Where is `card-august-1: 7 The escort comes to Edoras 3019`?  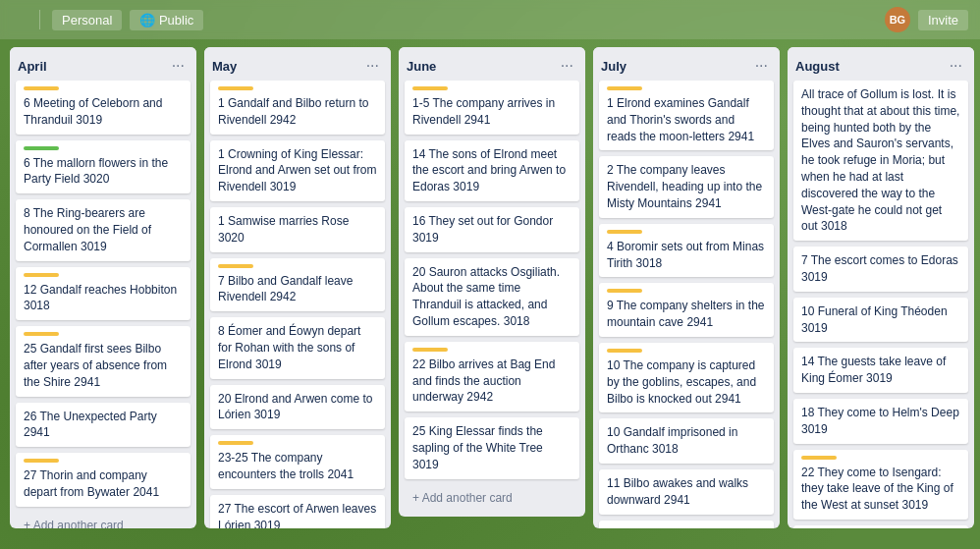 card-august-1: 7 The escort comes to Edoras 3019 is located at coordinates (881, 269).